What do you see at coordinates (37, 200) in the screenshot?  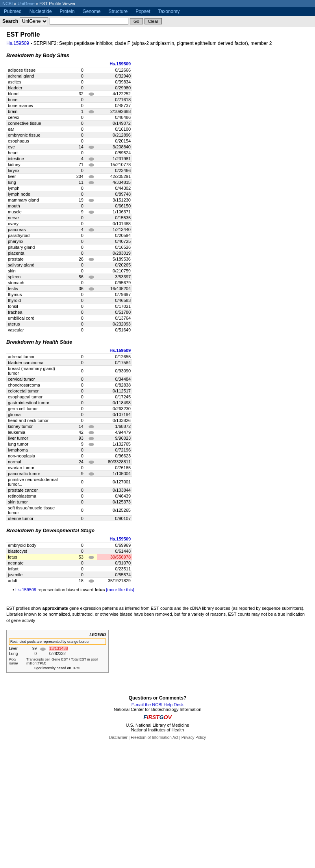 I see `tissue-name: mammary gland` at bounding box center [37, 200].